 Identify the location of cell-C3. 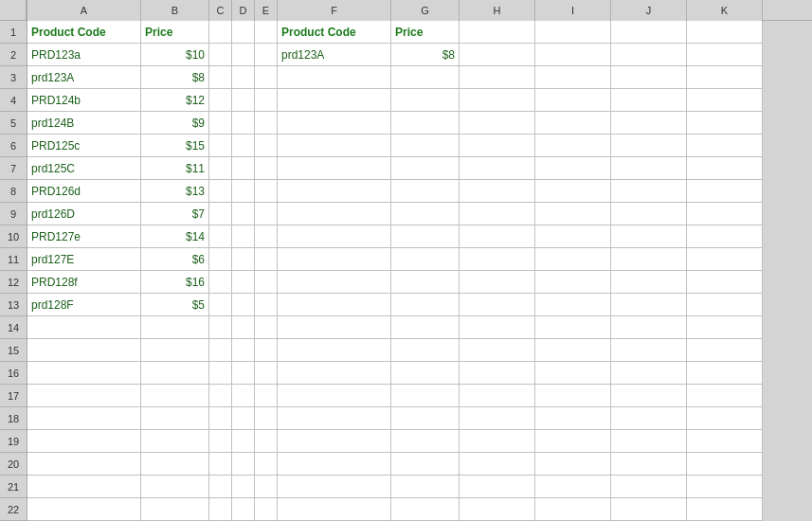
(221, 78).